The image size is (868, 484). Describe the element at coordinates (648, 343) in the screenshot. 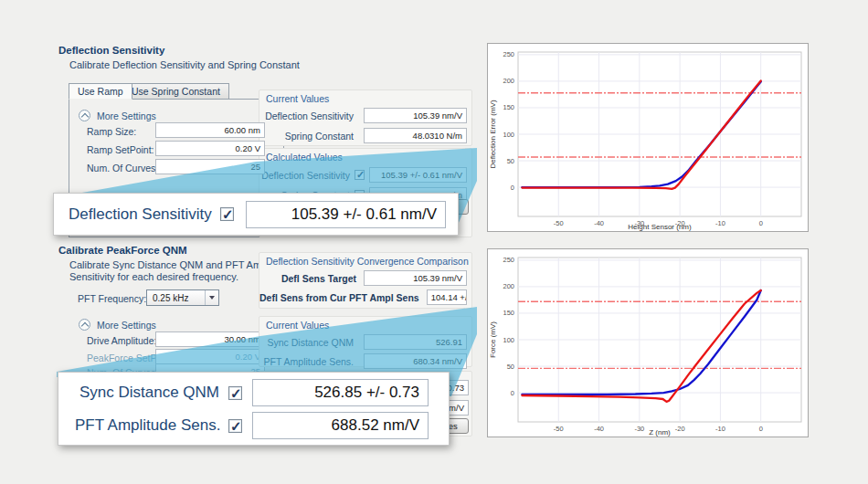

I see `force-curve-chart: -50-40-30-20-100050100150200250Z (nm)For…` at that location.